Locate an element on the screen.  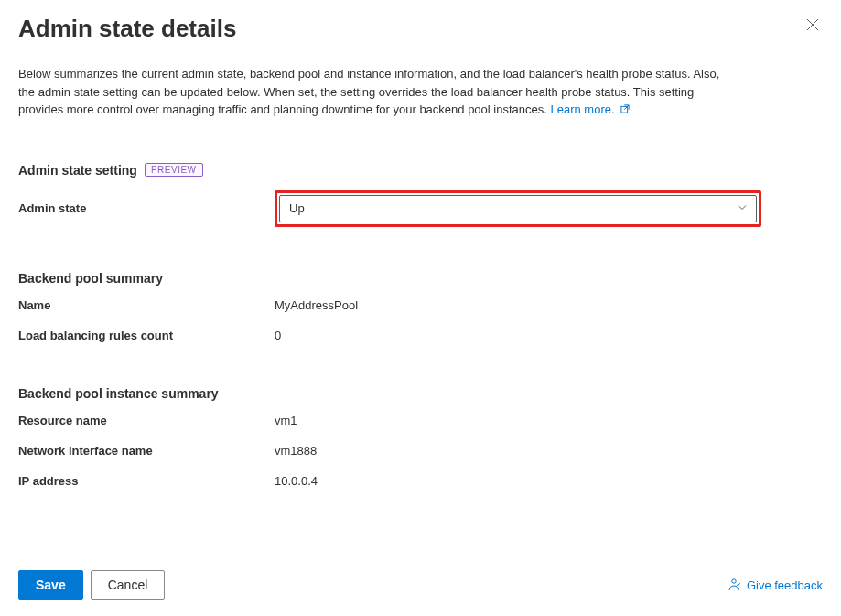
cancel-button: Cancel is located at coordinates (128, 585).